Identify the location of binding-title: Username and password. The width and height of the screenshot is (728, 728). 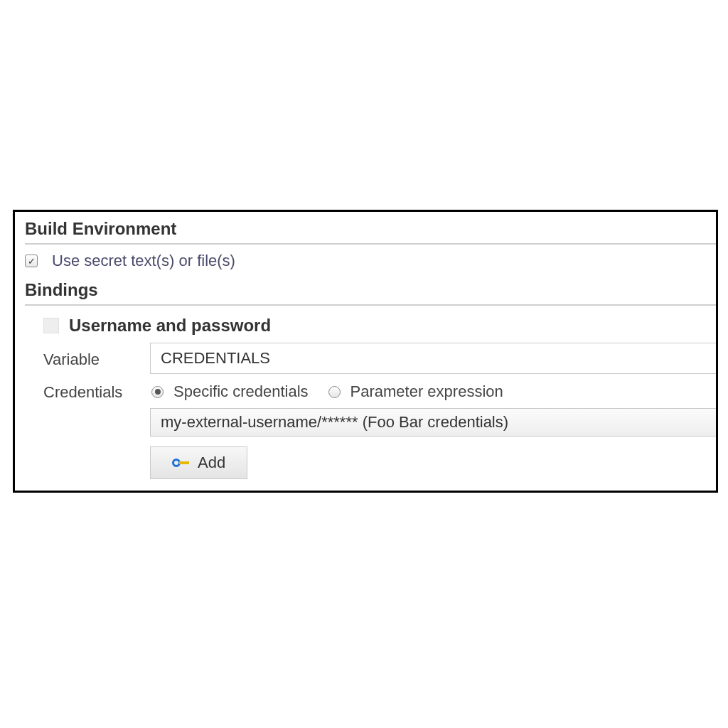
(170, 326).